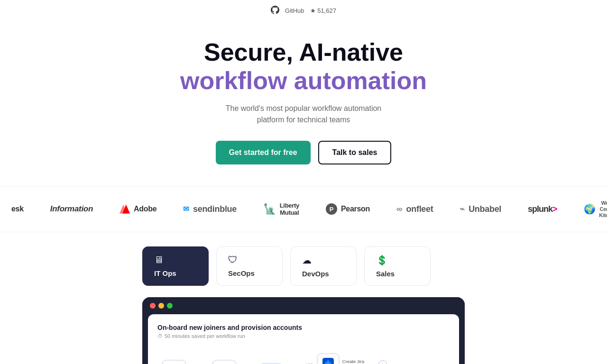 Image resolution: width=607 pixels, height=364 pixels. Describe the element at coordinates (399, 209) in the screenshot. I see `onfleet-icon: ∞` at that location.